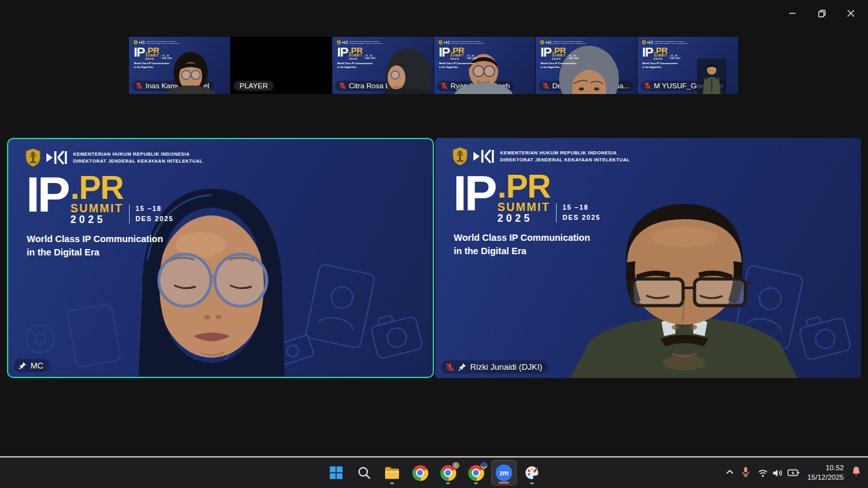 Image resolution: width=868 pixels, height=488 pixels. Describe the element at coordinates (729, 471) in the screenshot. I see `chevron-up-icon` at that location.